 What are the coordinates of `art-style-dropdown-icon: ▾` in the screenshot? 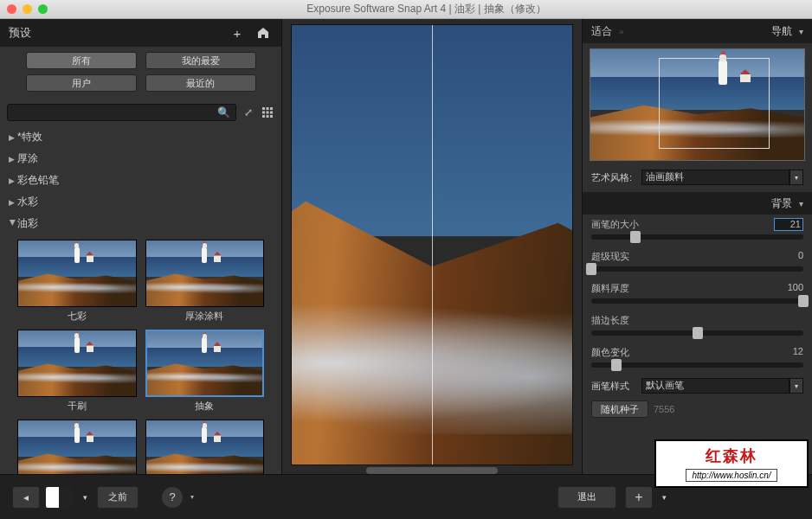 It's located at (796, 177).